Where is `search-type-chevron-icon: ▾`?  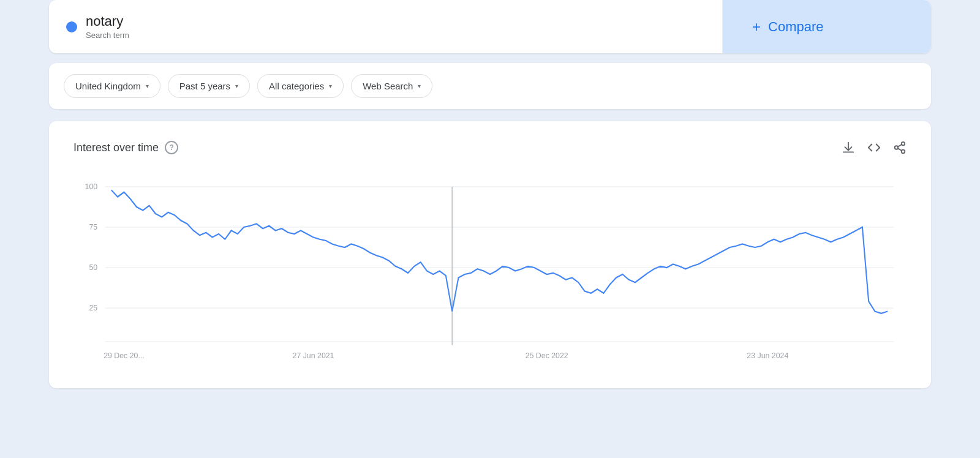
search-type-chevron-icon: ▾ is located at coordinates (419, 86).